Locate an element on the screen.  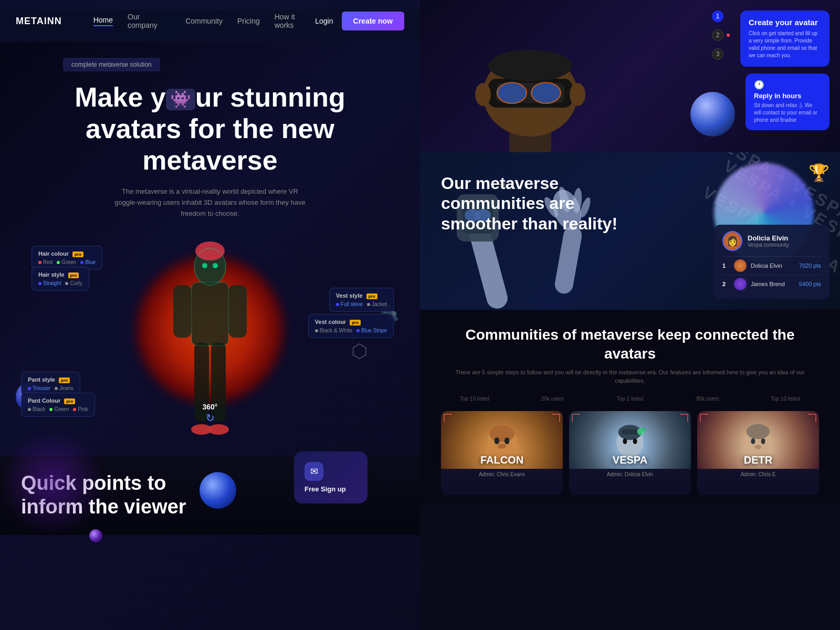
nav-home: Home is located at coordinates (103, 21).